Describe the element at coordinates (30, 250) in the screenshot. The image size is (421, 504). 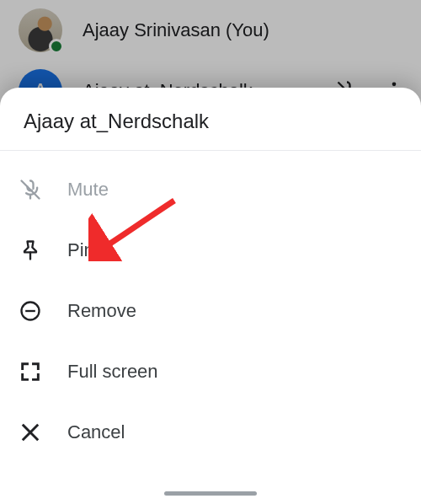
I see `pin-icon` at that location.